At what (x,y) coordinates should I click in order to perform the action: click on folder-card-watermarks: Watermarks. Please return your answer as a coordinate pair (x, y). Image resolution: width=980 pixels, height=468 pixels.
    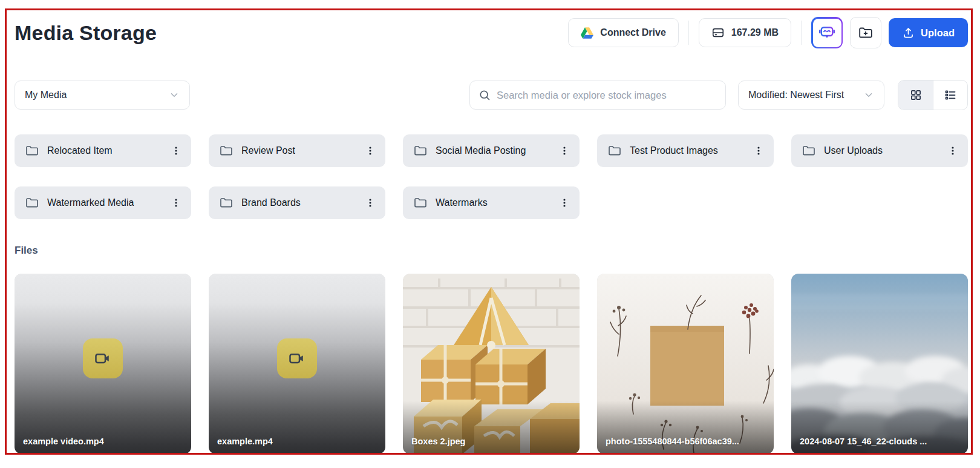
    Looking at the image, I should click on (491, 203).